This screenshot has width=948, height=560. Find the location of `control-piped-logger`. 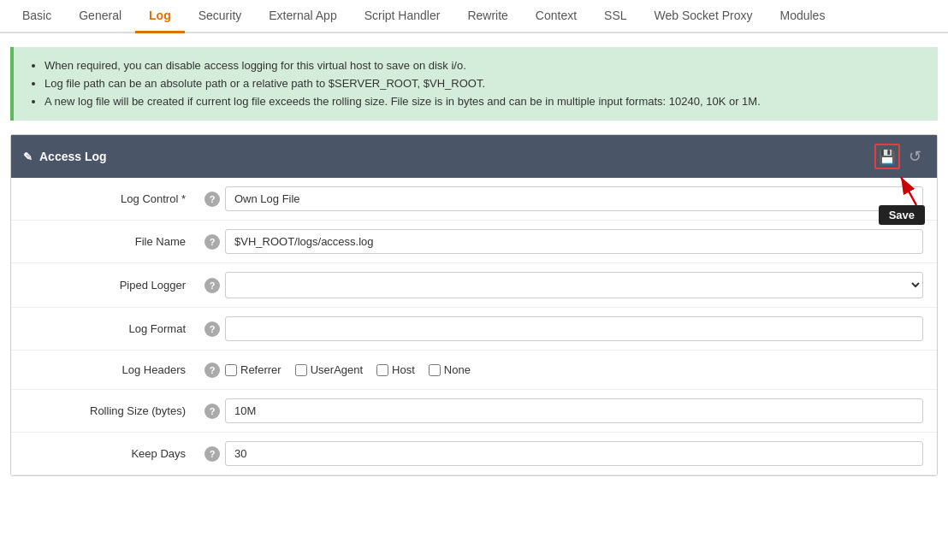

control-piped-logger is located at coordinates (581, 286).